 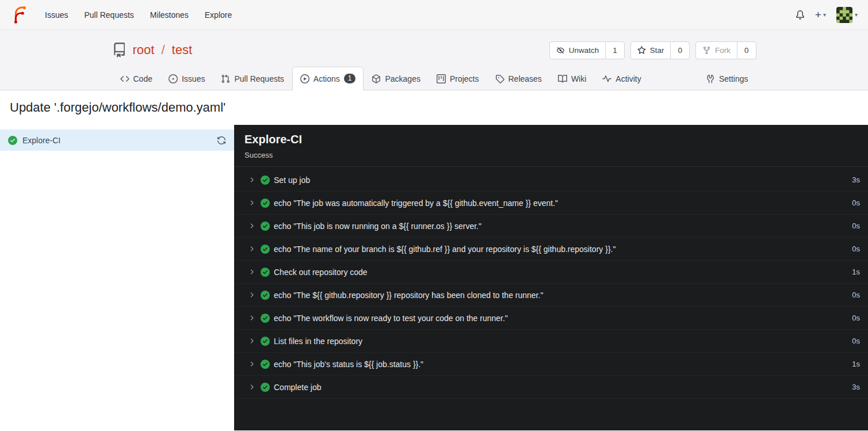 I want to click on fork-button: Fork, so click(x=717, y=51).